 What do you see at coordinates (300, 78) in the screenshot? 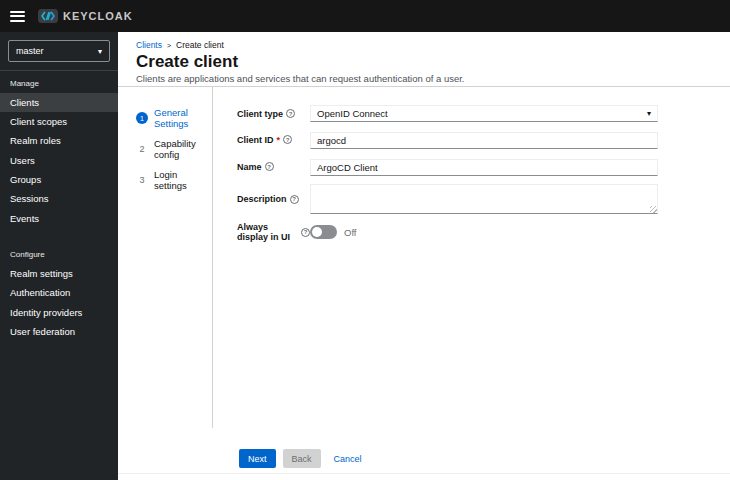
I see `page-subtitle: Clients are applications and services th…` at bounding box center [300, 78].